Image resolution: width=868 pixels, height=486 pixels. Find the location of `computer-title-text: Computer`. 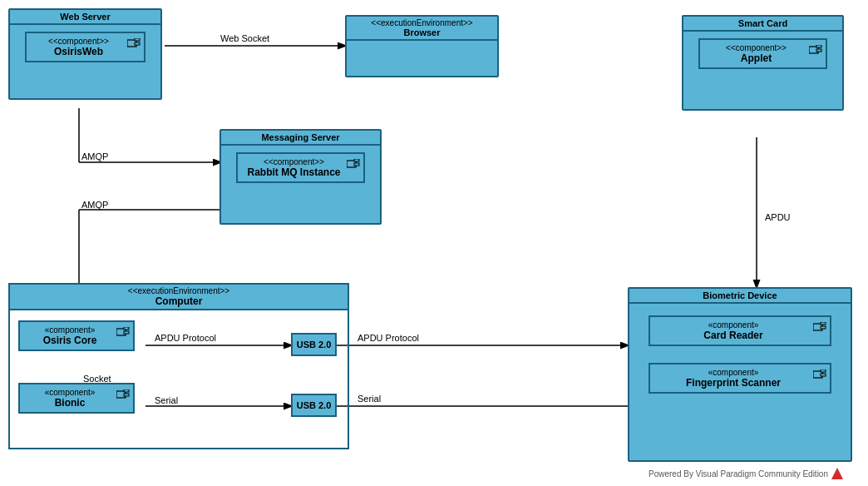

computer-title-text: Computer is located at coordinates (179, 301).